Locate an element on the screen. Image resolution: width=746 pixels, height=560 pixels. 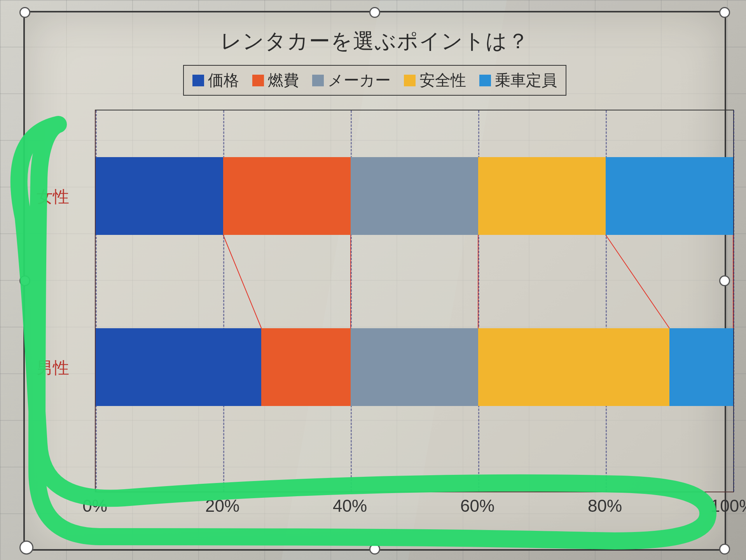
bar-segment-女性-価格 is located at coordinates (159, 196).